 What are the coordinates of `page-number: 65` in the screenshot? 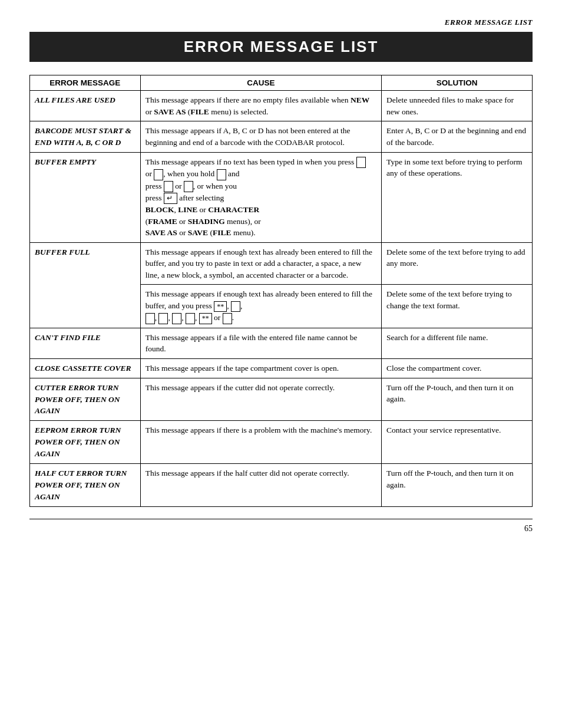 It's located at (528, 529).